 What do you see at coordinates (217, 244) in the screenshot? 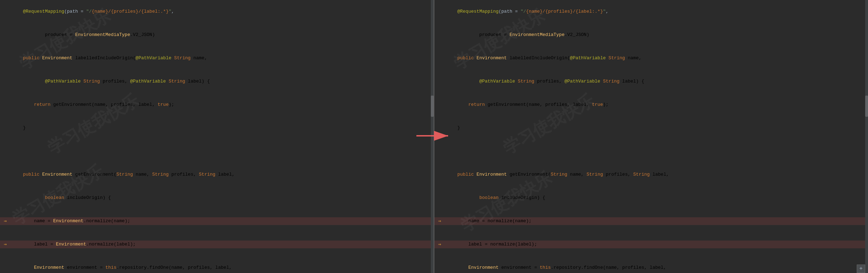
I see `code-line-changed: ⇒ label = Environment.normalize(label);` at bounding box center [217, 244].